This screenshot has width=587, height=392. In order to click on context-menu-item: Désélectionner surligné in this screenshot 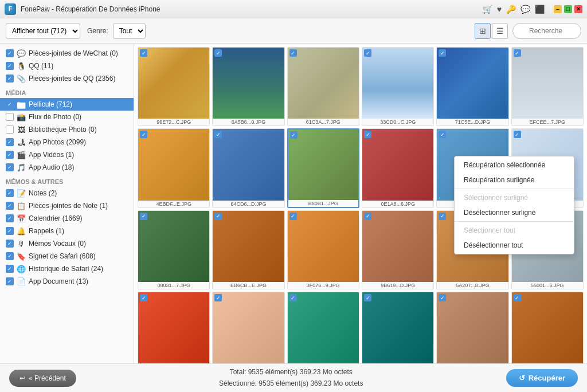, I will do `click(514, 213)`.